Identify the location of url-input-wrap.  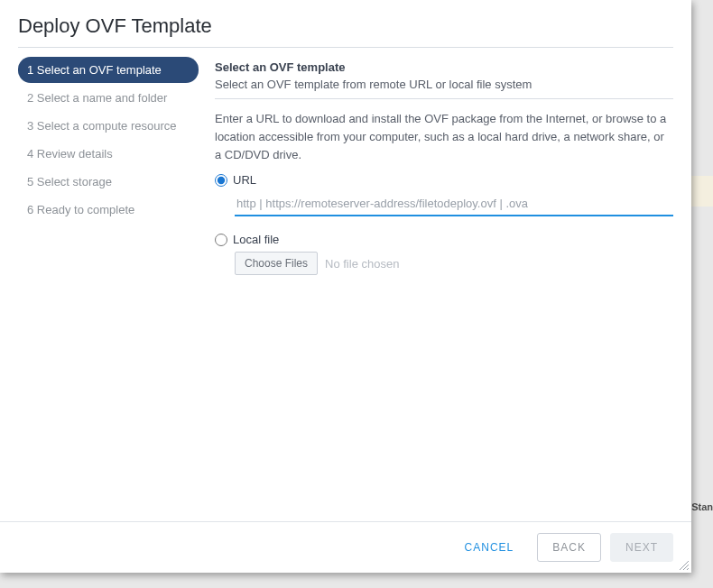
(454, 204).